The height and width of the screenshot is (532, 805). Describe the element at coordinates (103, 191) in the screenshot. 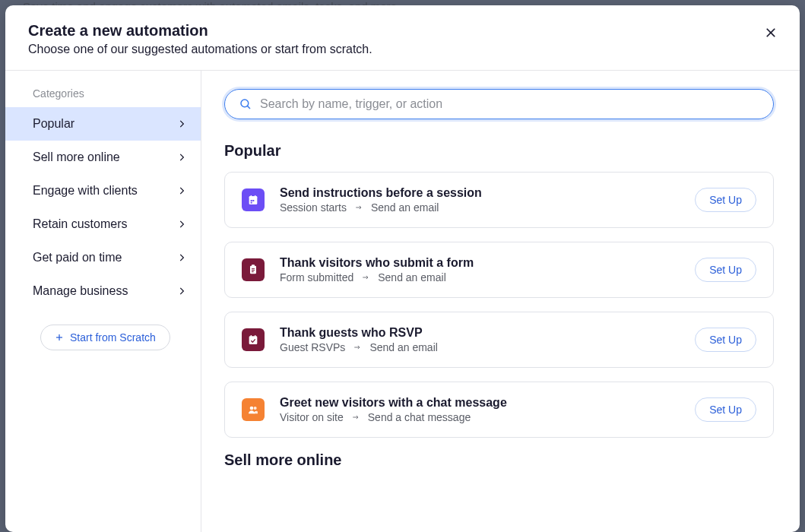

I see `sidebar-item-engage-with-clients: Engage with clients` at that location.